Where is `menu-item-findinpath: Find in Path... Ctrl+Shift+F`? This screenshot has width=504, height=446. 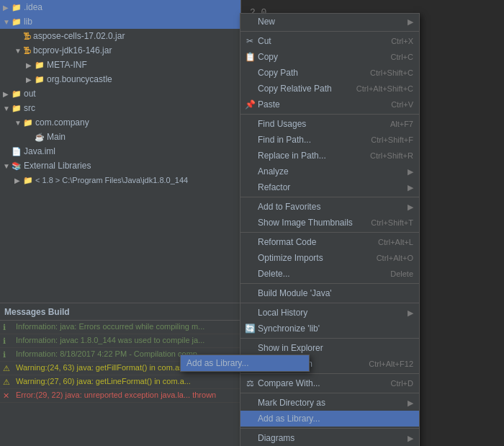
menu-item-findinpath: Find in Path... Ctrl+Shift+F is located at coordinates (330, 140).